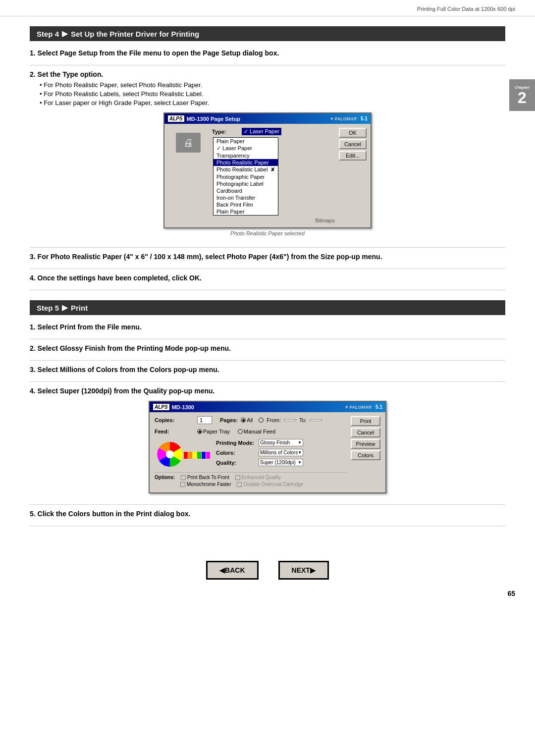 The image size is (535, 756). What do you see at coordinates (300, 453) in the screenshot?
I see `colors-arrow: ▼` at bounding box center [300, 453].